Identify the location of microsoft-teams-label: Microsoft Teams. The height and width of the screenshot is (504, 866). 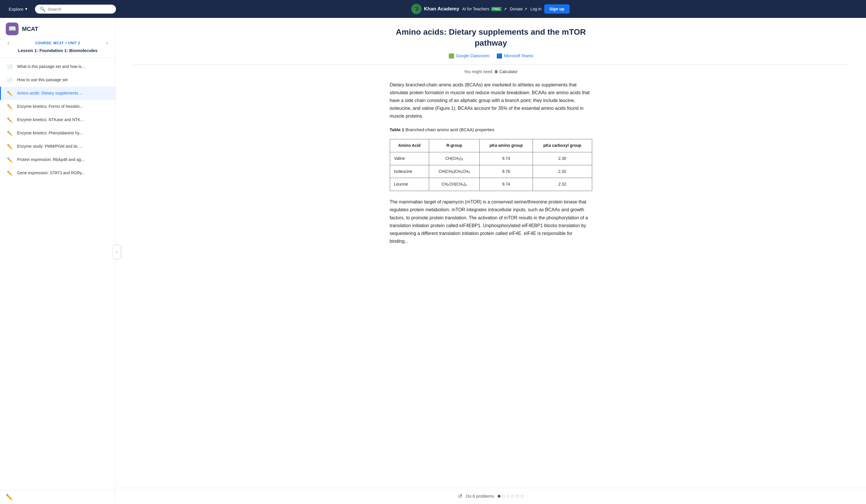
(519, 56).